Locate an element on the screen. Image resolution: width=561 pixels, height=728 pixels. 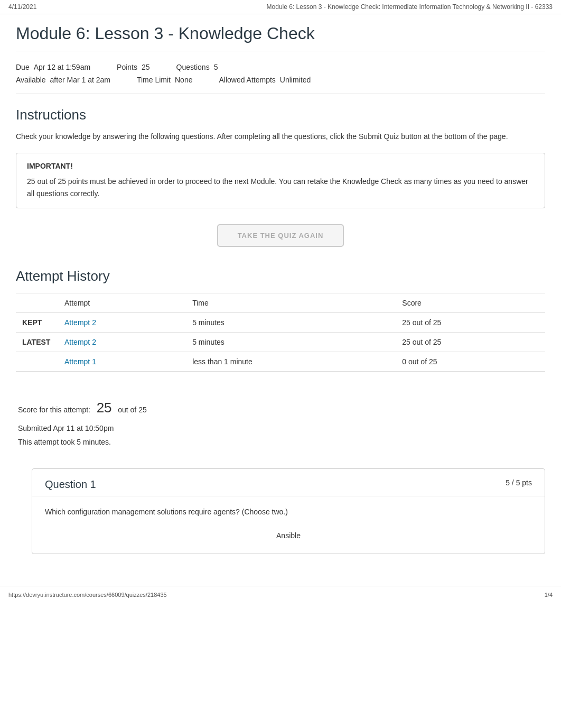
meta-allowed-value: Unlimited is located at coordinates (295, 80).